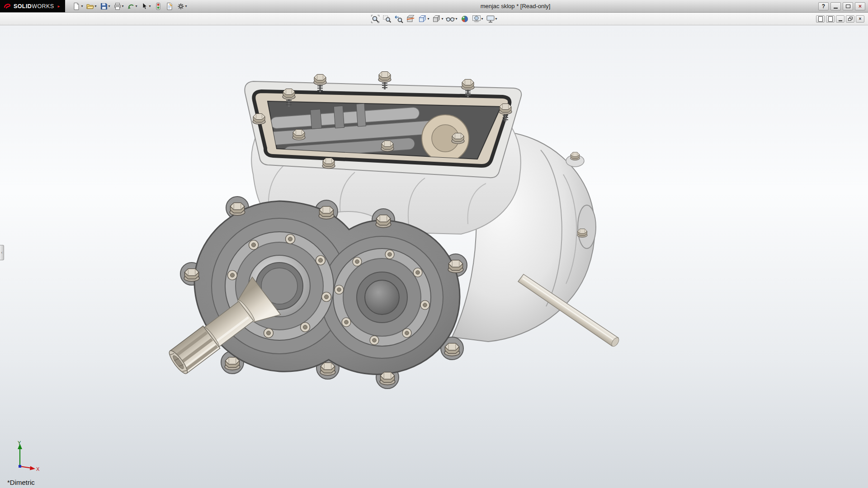 Image resolution: width=868 pixels, height=488 pixels. I want to click on print-button: ▾, so click(118, 6).